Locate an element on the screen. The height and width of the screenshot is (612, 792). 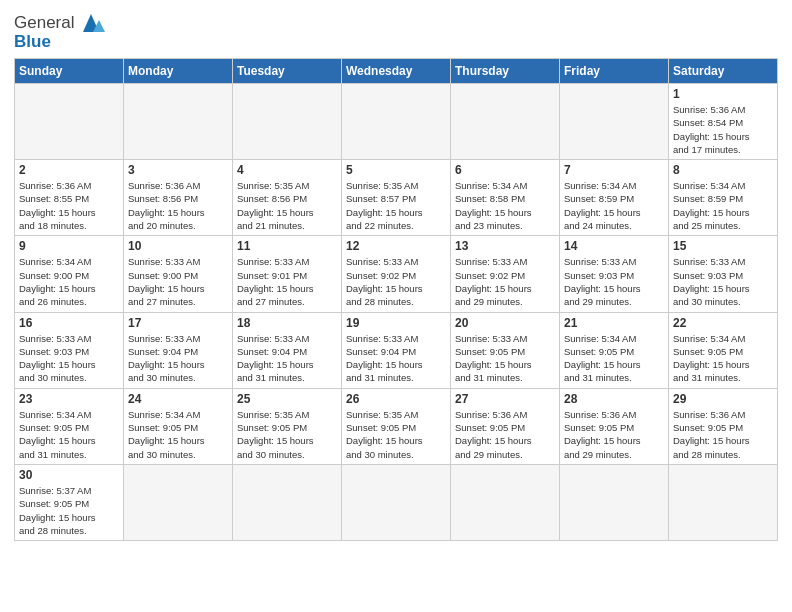
calendar-cell: 6Sunrise: 5:34 AM Sunset: 8:58 PM Daylig… is located at coordinates (506, 198).